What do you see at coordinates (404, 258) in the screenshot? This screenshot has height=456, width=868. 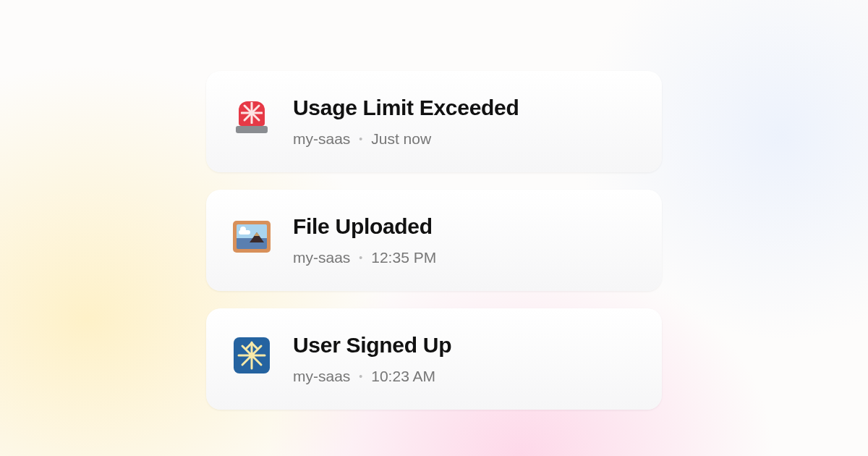 I see `notification-time: 12:35 PM` at bounding box center [404, 258].